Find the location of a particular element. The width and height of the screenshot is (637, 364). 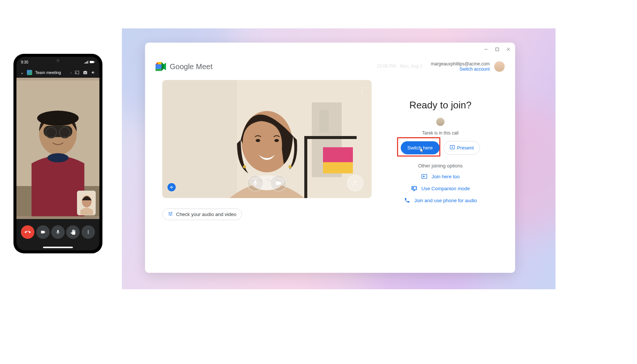

status-icons is located at coordinates (90, 62).